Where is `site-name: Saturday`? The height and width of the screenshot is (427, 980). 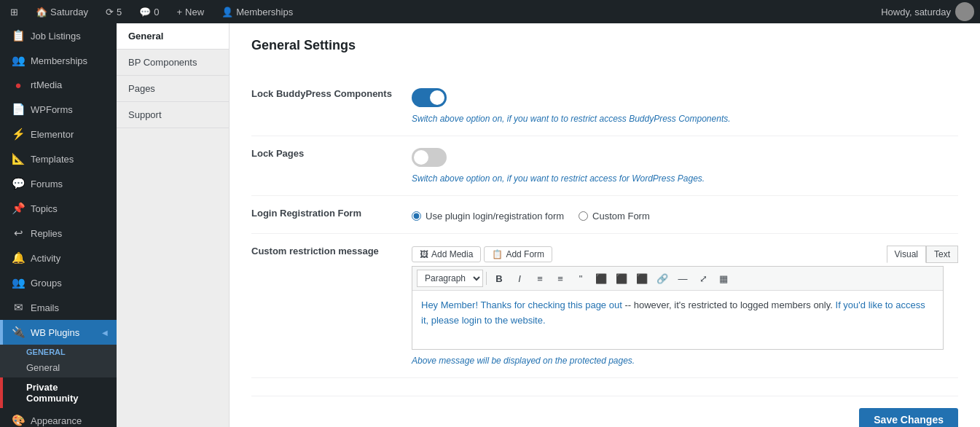
site-name: Saturday is located at coordinates (69, 12).